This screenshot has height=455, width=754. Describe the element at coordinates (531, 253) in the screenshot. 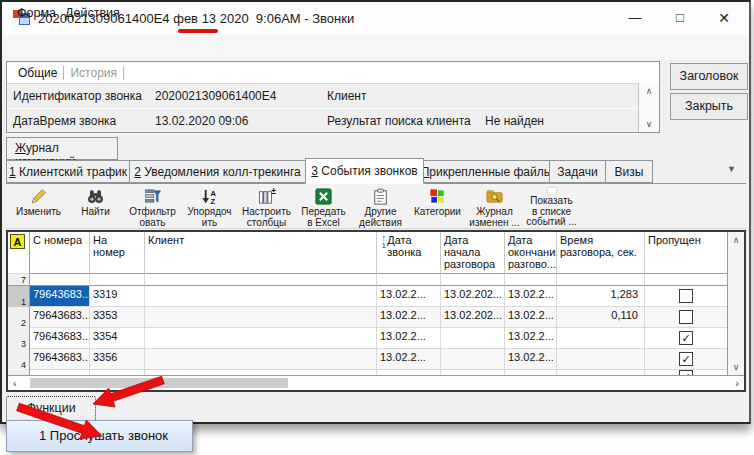

I see `col-header-data-okonchaniya: Дата окончания разгово...` at that location.